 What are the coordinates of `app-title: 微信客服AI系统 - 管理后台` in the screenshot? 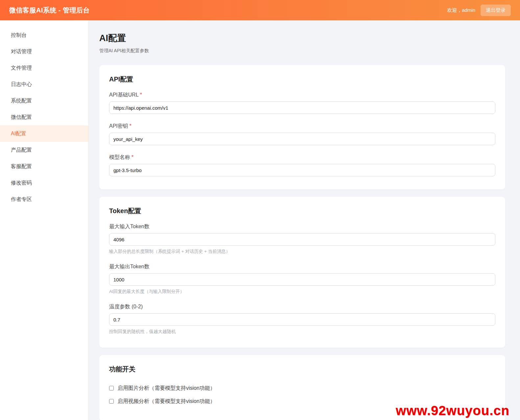 It's located at (49, 11).